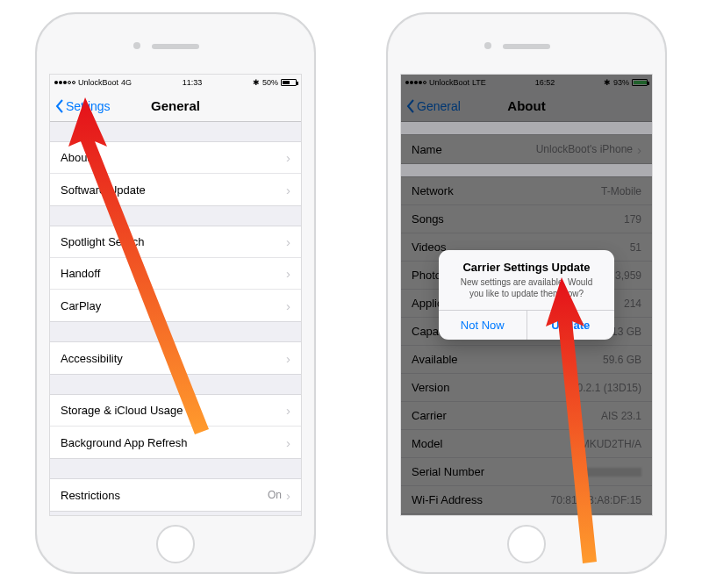  Describe the element at coordinates (91, 358) in the screenshot. I see `row-label: Accessibility` at that location.